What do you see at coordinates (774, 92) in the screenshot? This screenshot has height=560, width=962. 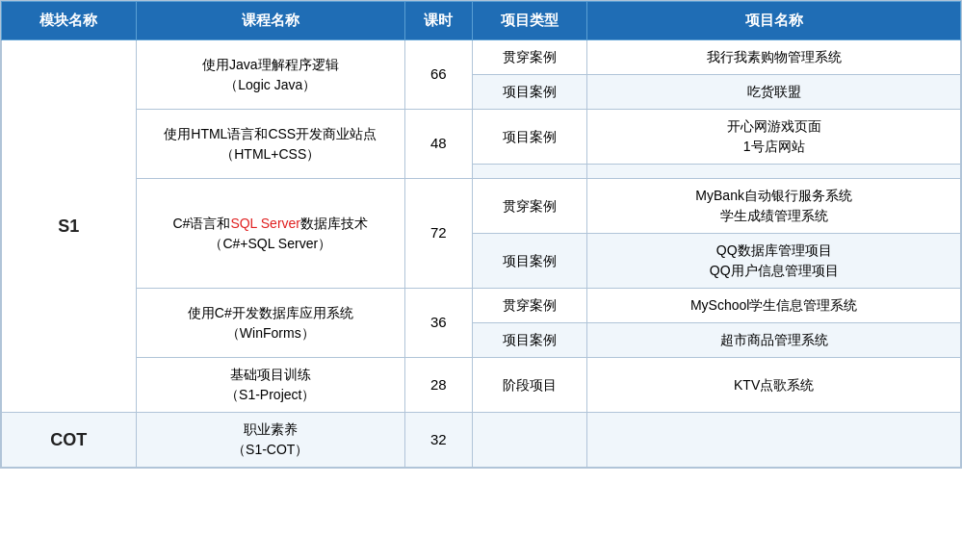 I see `table-cell: 吃货联盟` at bounding box center [774, 92].